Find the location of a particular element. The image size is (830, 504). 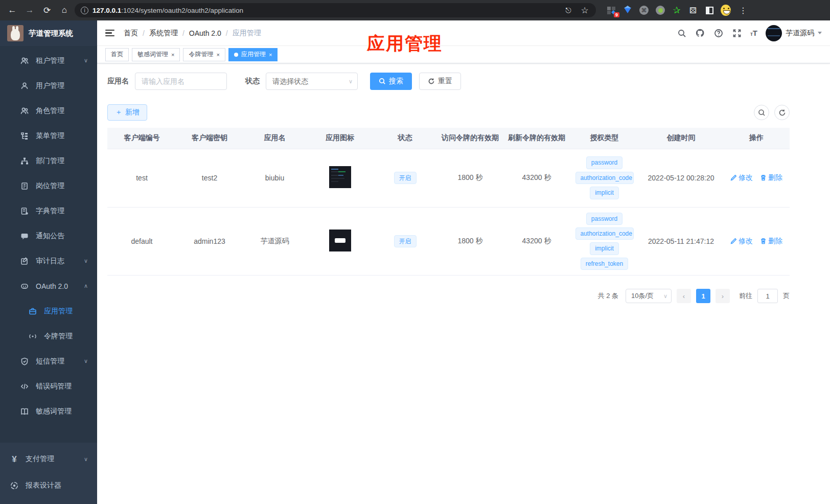

badge-icon is located at coordinates (25, 186).